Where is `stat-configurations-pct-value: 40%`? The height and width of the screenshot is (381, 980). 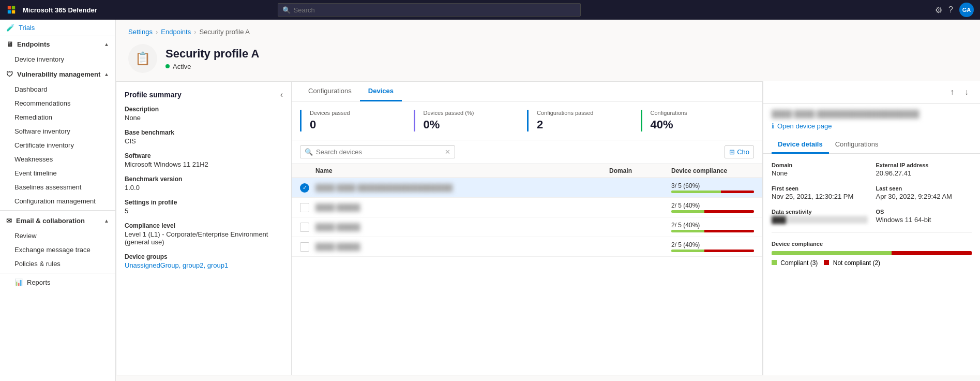
stat-configurations-pct-value: 40% is located at coordinates (698, 125).